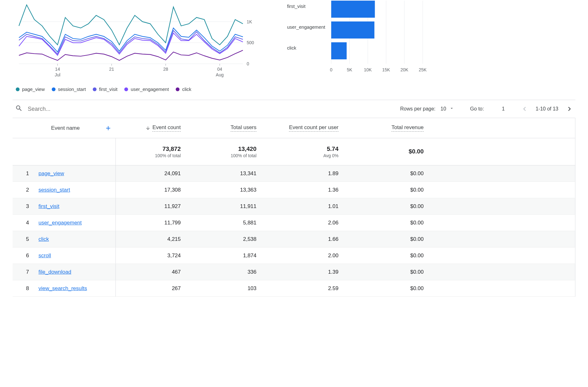  I want to click on event-name-link: user_engagement, so click(60, 223).